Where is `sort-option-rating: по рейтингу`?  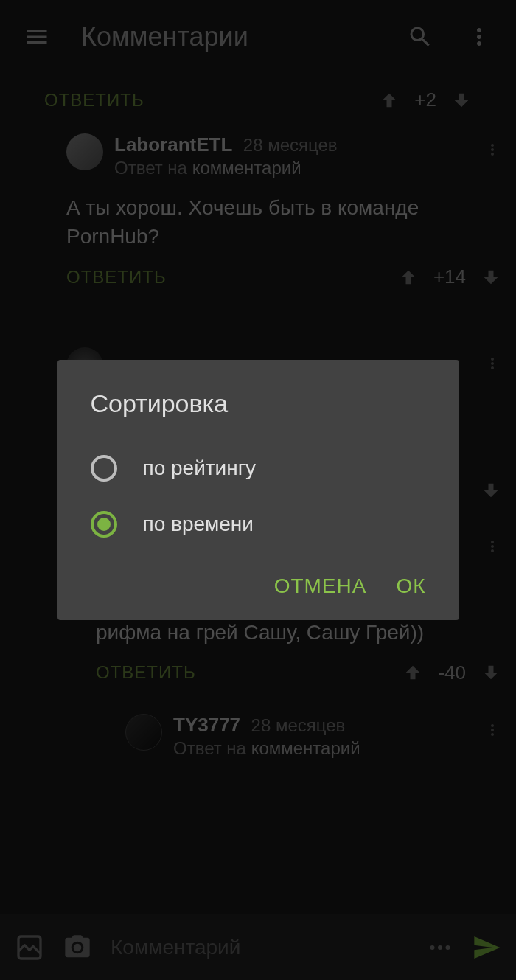 sort-option-rating: по рейтингу is located at coordinates (258, 468).